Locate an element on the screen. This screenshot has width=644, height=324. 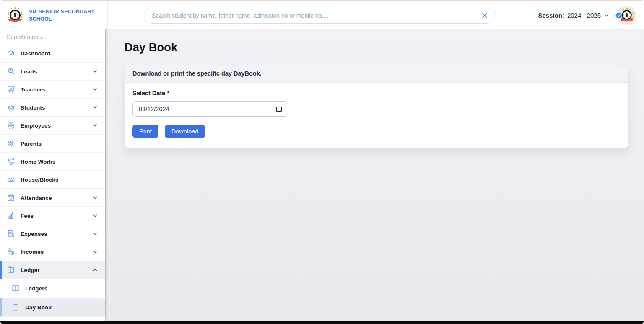
house-blocks-icon is located at coordinates (11, 180).